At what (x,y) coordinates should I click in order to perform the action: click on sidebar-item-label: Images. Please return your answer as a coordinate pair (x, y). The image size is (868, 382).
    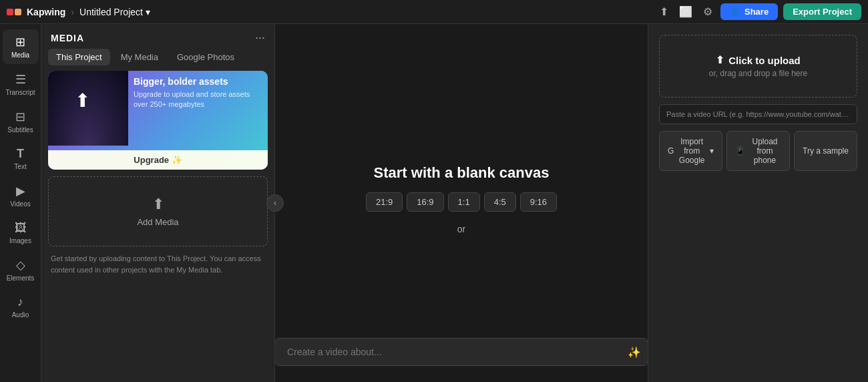
    Looking at the image, I should click on (20, 240).